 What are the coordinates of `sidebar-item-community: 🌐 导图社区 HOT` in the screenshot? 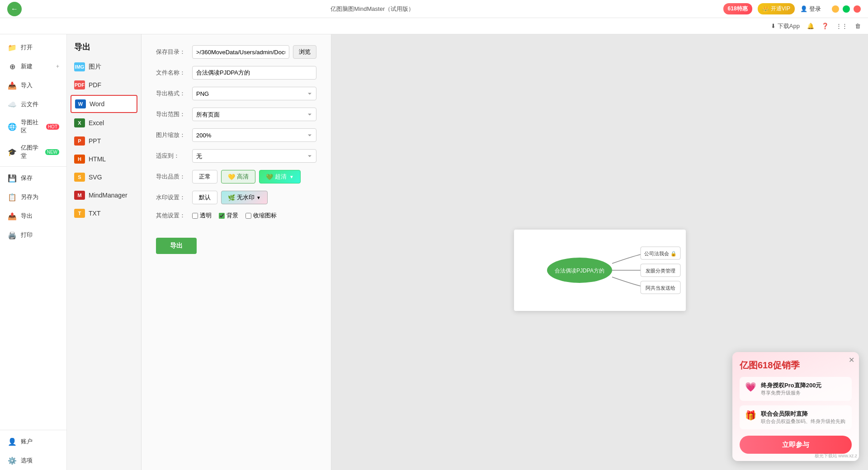 It's located at (33, 127).